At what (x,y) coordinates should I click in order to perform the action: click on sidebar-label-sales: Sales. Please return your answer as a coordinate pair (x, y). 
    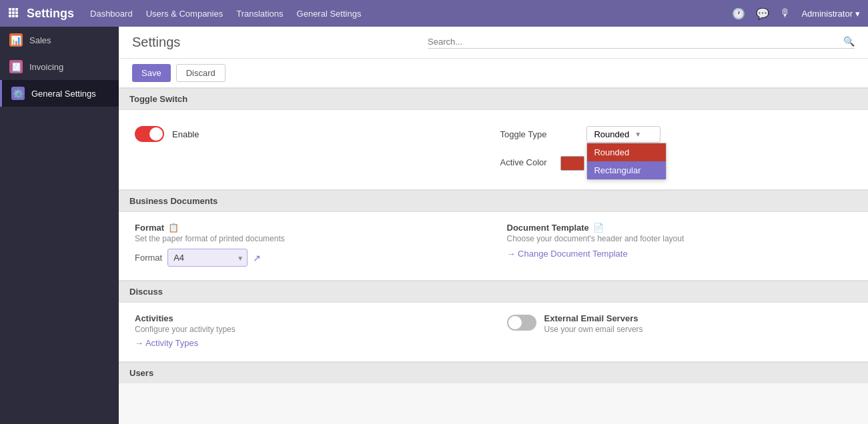
    Looking at the image, I should click on (40, 40).